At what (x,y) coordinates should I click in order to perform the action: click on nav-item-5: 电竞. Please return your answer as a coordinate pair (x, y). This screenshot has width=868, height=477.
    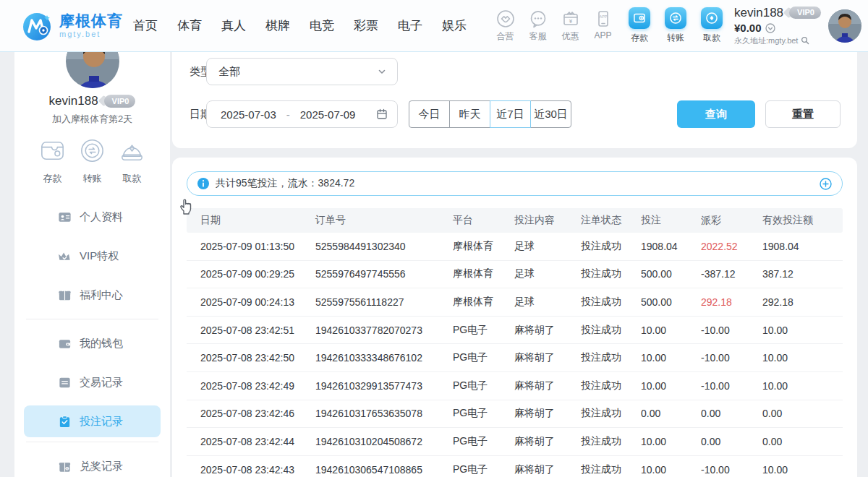
    Looking at the image, I should click on (322, 26).